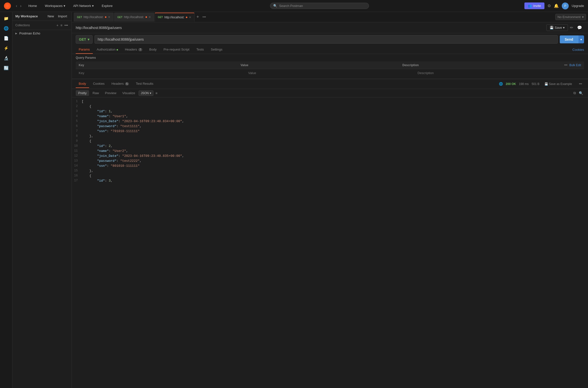 The image size is (588, 388). I want to click on tab-headers: Headers 7, so click(134, 50).